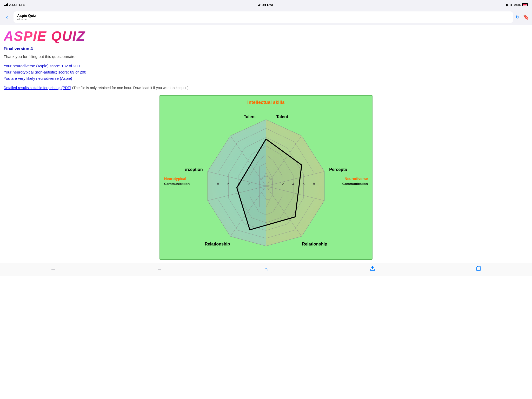 The width and height of the screenshot is (532, 399). I want to click on nav-share-button, so click(373, 269).